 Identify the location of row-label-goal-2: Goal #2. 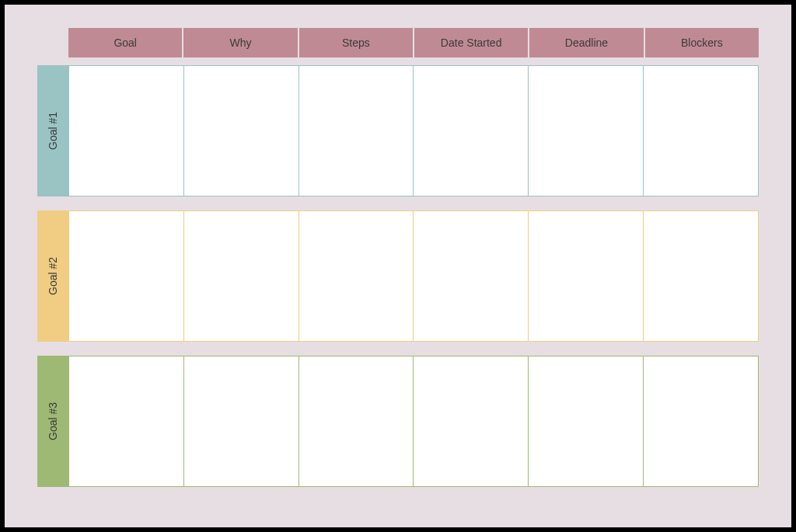
(53, 276).